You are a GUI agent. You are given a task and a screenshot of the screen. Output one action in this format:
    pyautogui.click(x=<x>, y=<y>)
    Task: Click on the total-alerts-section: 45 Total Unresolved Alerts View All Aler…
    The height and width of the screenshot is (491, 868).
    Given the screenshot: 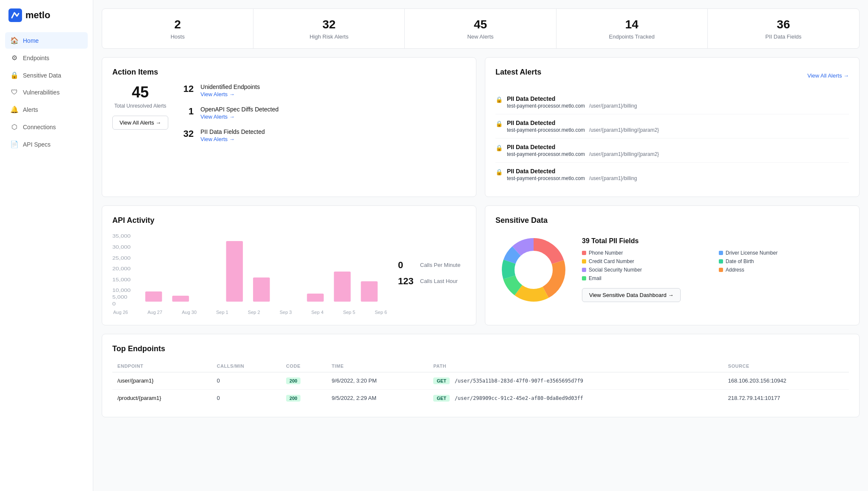 What is the action you would take?
    pyautogui.click(x=140, y=107)
    